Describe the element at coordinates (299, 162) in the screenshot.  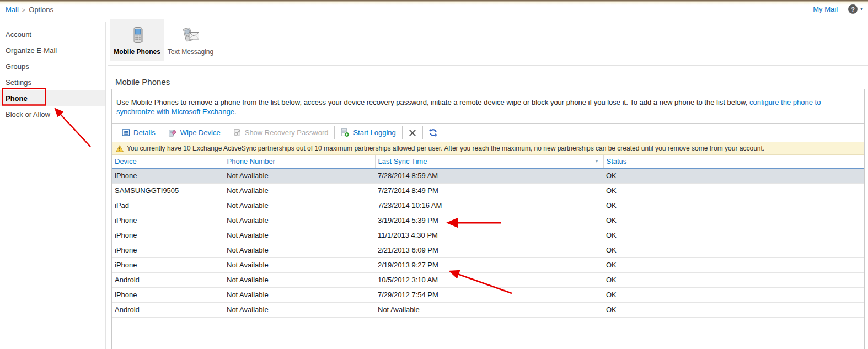
I see `column-header-phone-number: Phone Number` at that location.